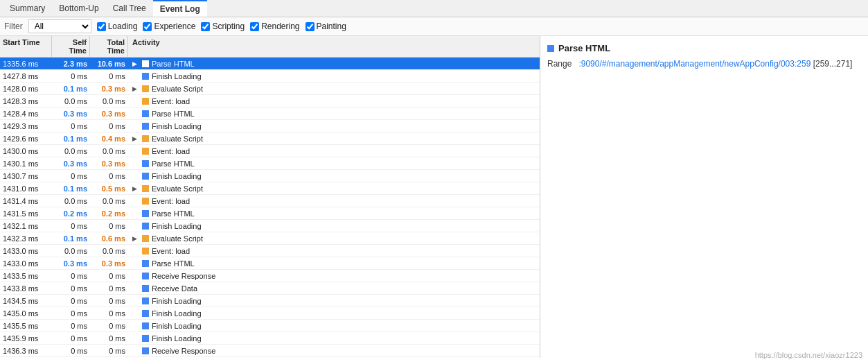 The height and width of the screenshot is (362, 868). Describe the element at coordinates (79, 8) in the screenshot. I see `tab-bottomup: Bottom-Up` at that location.